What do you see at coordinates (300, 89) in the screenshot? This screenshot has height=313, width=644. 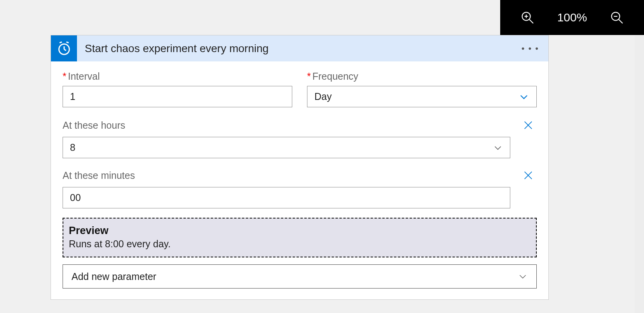 I see `interval-frequency-row: *Interval *Frequency Day` at bounding box center [300, 89].